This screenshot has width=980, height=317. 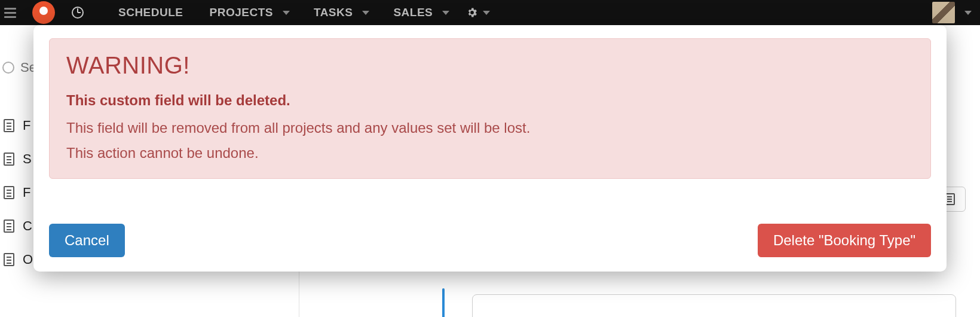 I want to click on nav-sales: SALES, so click(x=413, y=13).